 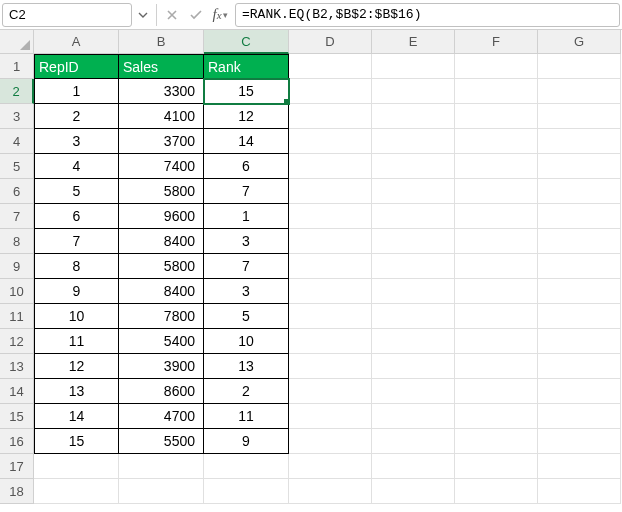 What do you see at coordinates (580, 292) in the screenshot?
I see `cell-G10` at bounding box center [580, 292].